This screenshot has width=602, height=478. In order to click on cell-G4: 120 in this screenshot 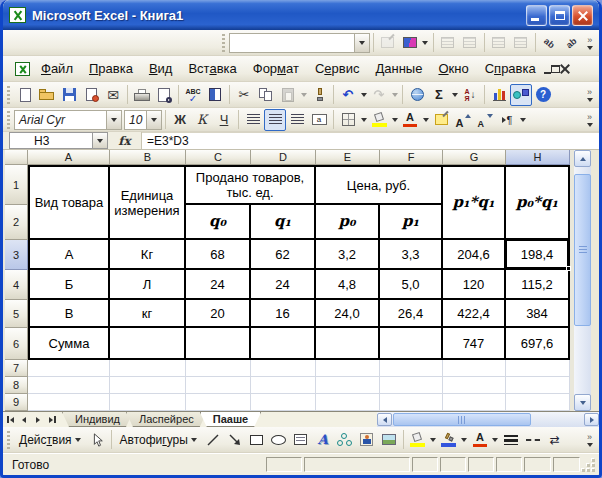, I will do `click(474, 285)`.